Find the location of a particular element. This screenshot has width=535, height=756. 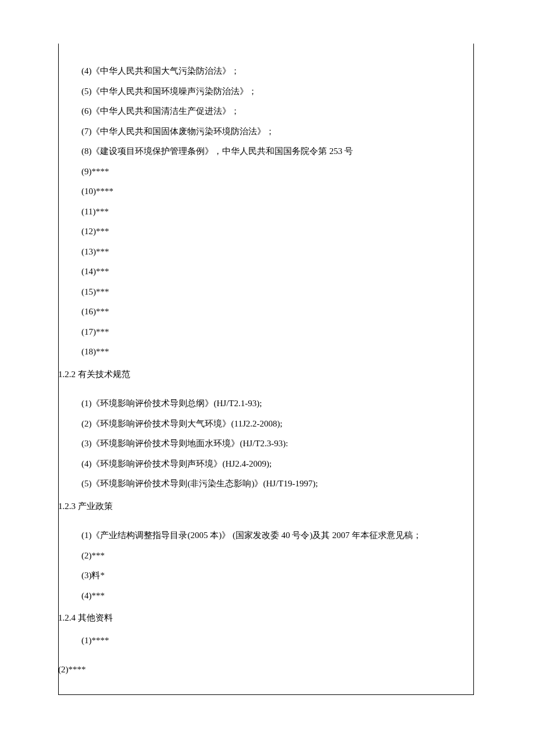

list-item: (12)*** is located at coordinates (266, 231).